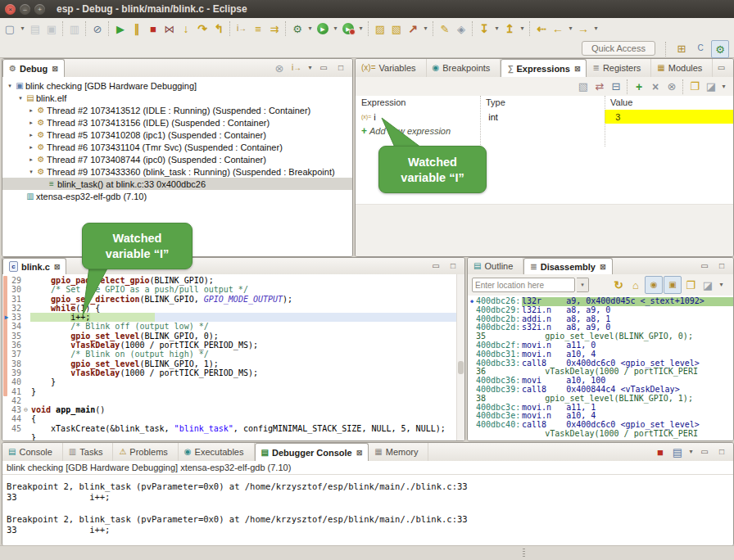 The width and height of the screenshot is (734, 560). Describe the element at coordinates (97, 29) in the screenshot. I see `skip-all-breakpoints-icon: ⊘` at that location.